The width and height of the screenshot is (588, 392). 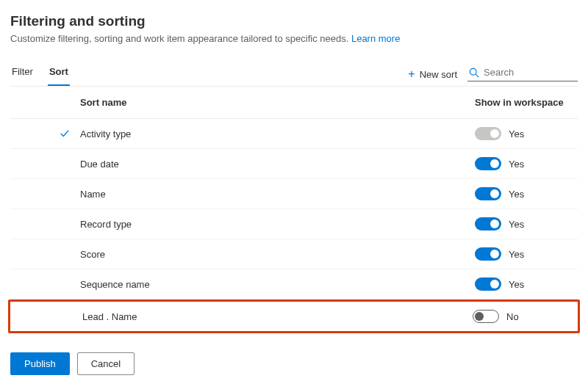 What do you see at coordinates (278, 194) in the screenshot?
I see `sort-name-cell: Name` at bounding box center [278, 194].